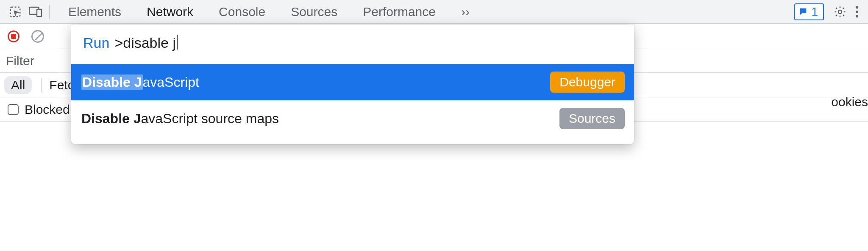 The width and height of the screenshot is (868, 251). What do you see at coordinates (353, 119) in the screenshot?
I see `command-result-1: Disable JavaScript source maps Sources` at bounding box center [353, 119].